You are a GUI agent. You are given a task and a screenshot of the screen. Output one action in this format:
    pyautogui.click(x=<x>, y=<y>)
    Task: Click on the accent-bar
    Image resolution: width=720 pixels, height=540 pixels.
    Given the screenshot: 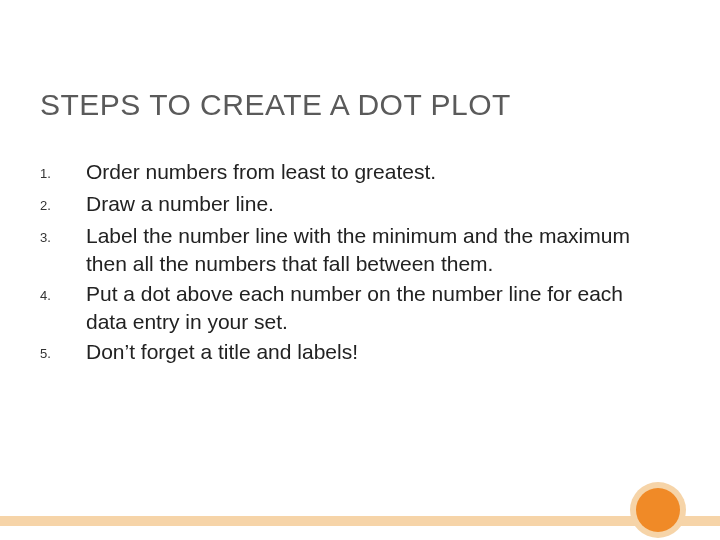 What is the action you would take?
    pyautogui.click(x=360, y=521)
    